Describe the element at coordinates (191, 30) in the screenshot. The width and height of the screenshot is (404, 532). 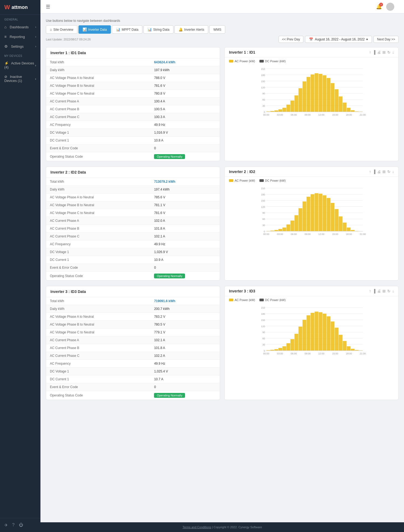
I see `btn-inverter-alerts: 🔔 Inverter Alerts` at that location.